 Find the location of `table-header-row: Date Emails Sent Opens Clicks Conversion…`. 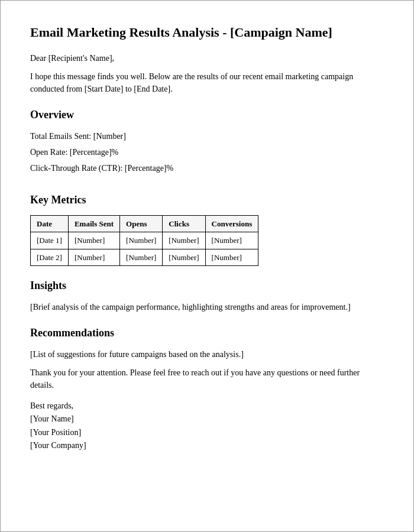

table-header-row: Date Emails Sent Opens Clicks Conversion… is located at coordinates (144, 223).